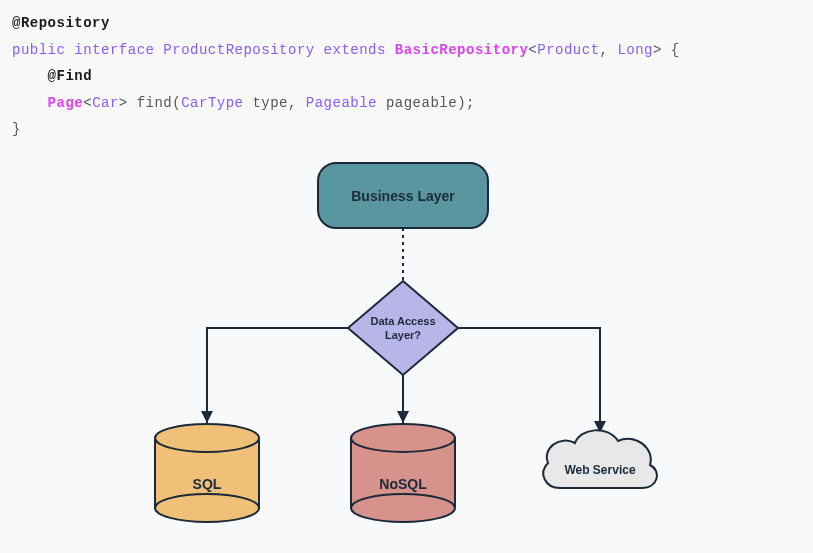 The image size is (813, 553). I want to click on code-line-1: @Repository, so click(406, 24).